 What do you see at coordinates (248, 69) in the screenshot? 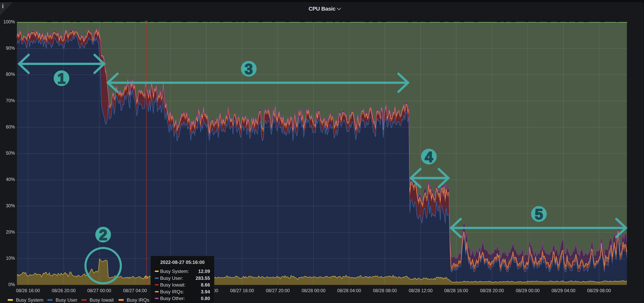
I see `svg-text: 3` at bounding box center [248, 69].